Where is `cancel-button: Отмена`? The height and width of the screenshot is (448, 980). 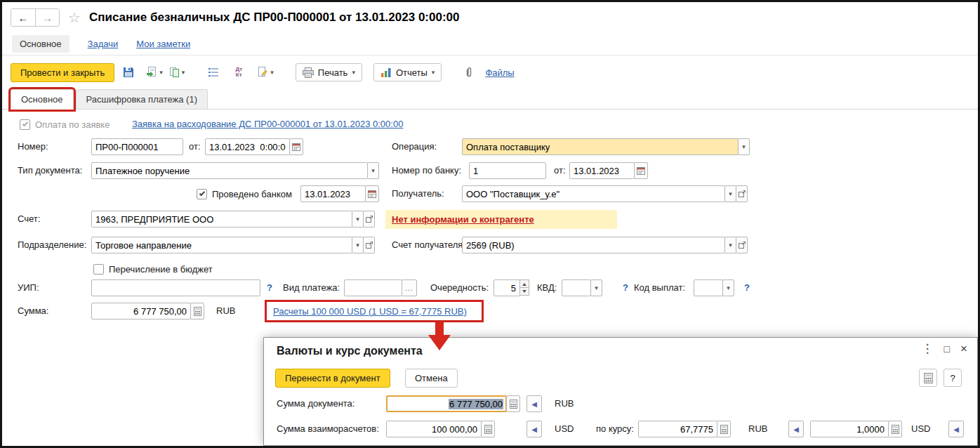 cancel-button: Отмена is located at coordinates (431, 378).